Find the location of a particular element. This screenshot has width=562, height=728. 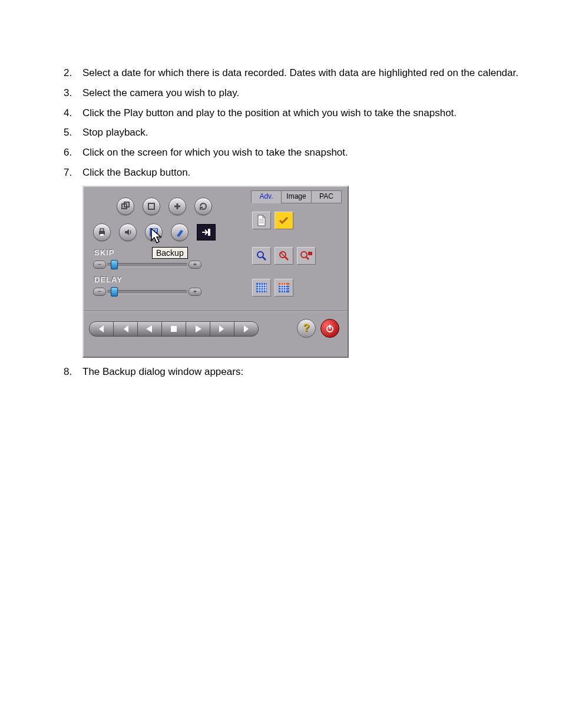

step-text: The Backup dialog window appears: is located at coordinates (305, 372).